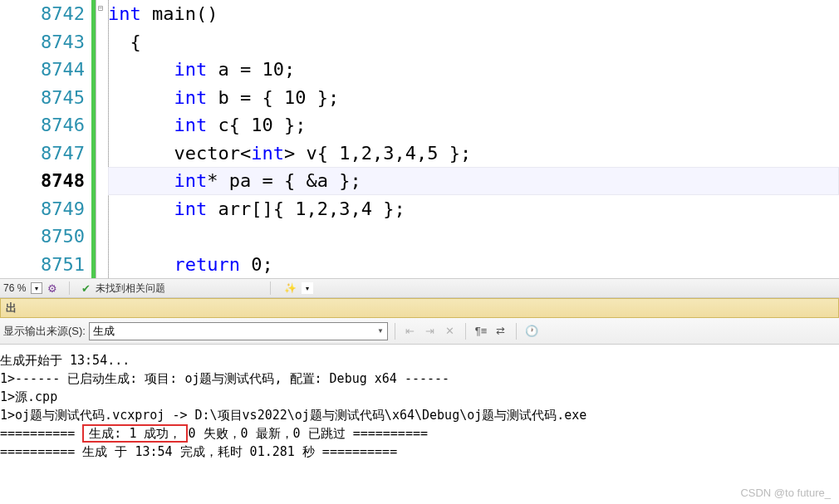  Describe the element at coordinates (42, 237) in the screenshot. I see `line-number: 8750` at that location.